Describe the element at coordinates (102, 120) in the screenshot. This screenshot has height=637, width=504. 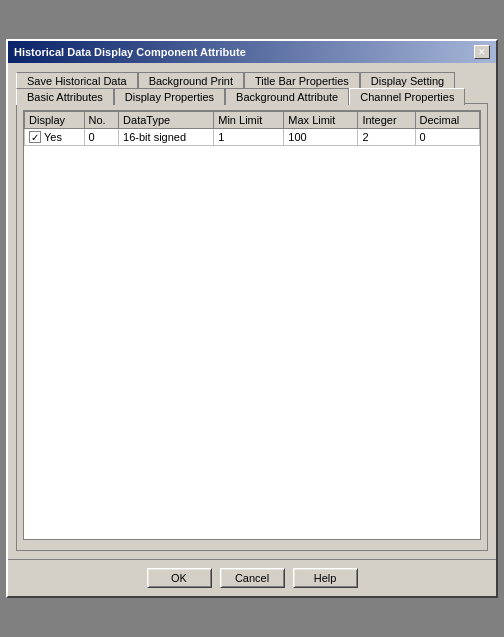
I see `col-header-no: No.` at that location.